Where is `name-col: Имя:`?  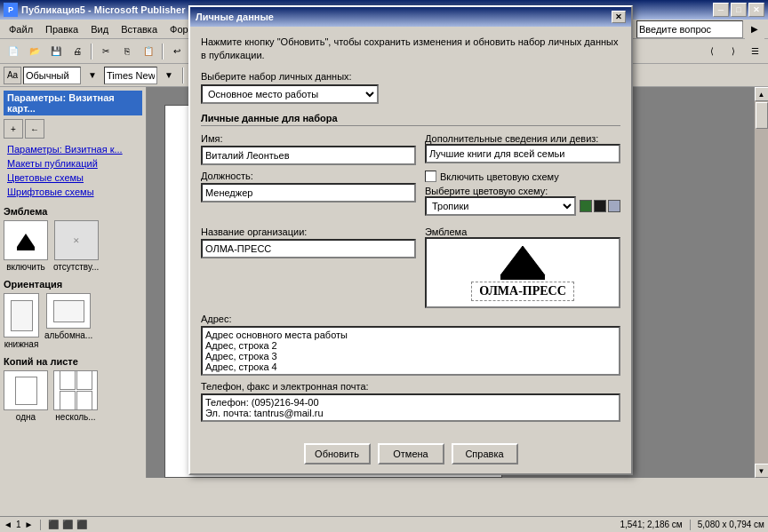
name-col: Имя: is located at coordinates (308, 149).